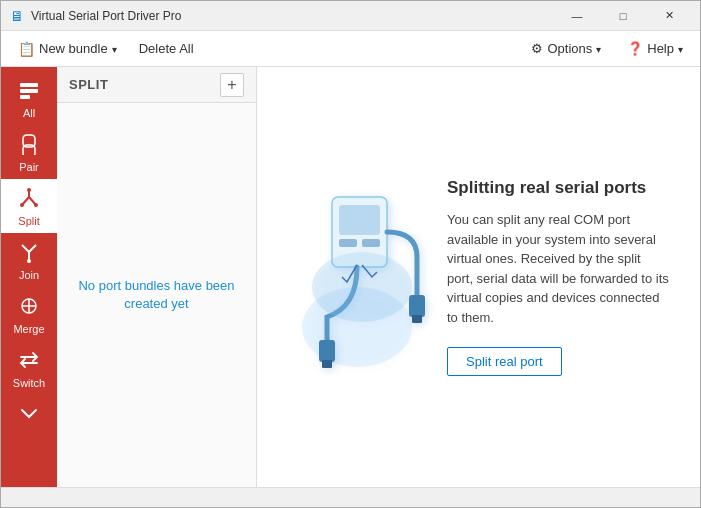 The height and width of the screenshot is (508, 701). What do you see at coordinates (350, 16) in the screenshot?
I see `titlebar: 🖥 Virtual Serial Port Driver Pro — □ ✕` at bounding box center [350, 16].